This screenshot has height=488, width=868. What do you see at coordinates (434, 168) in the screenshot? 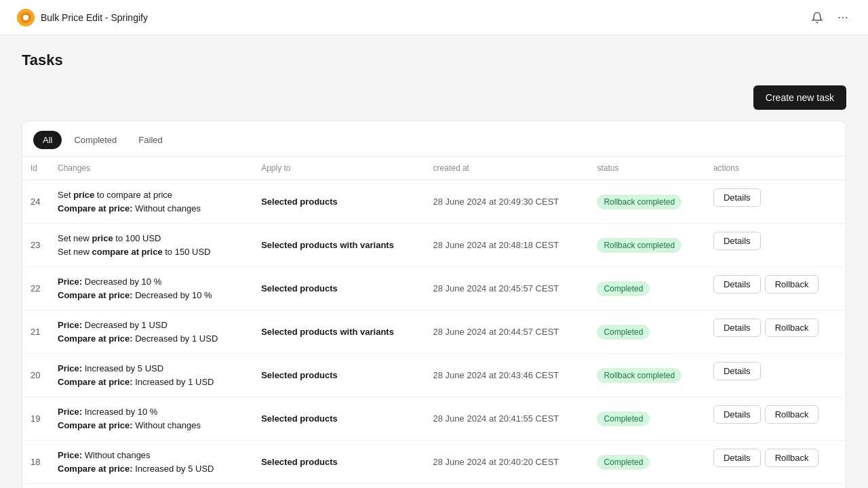
I see `table-header: Id Changes Apply to created at status ac…` at bounding box center [434, 168].